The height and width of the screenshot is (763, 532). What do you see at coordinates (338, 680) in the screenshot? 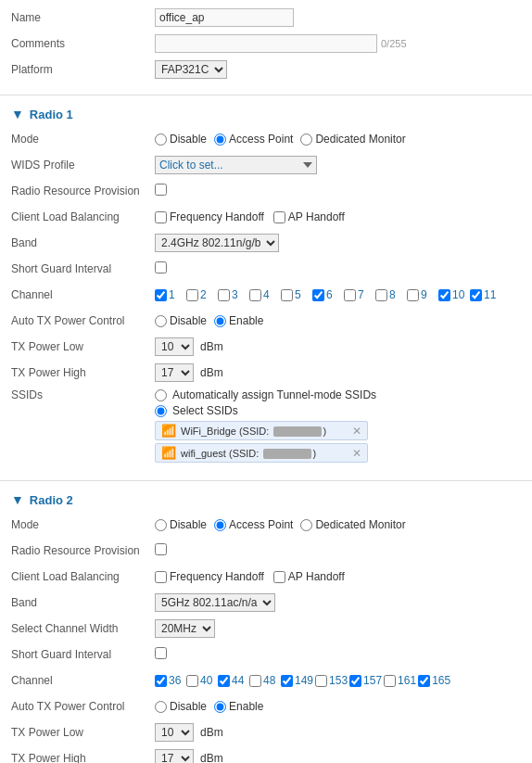
I see `radio2-ch153-label: 153` at bounding box center [338, 680].